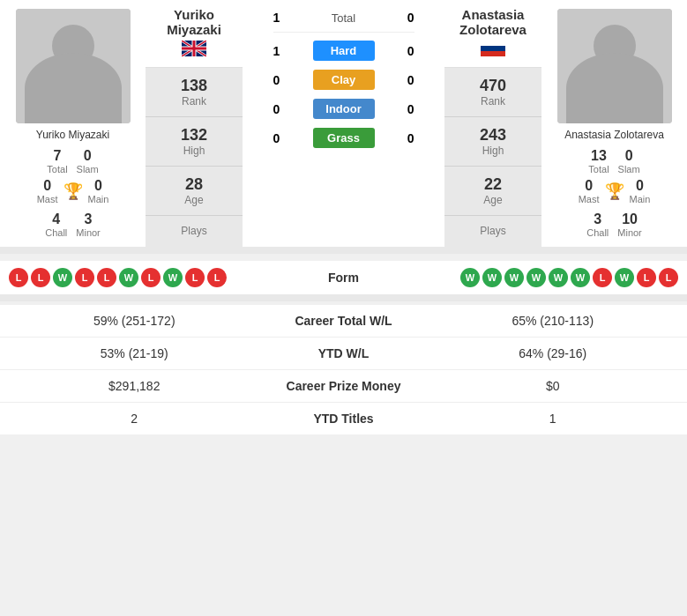 The height and width of the screenshot is (616, 687). What do you see at coordinates (598, 233) in the screenshot?
I see `right-chall-label: Chall` at bounding box center [598, 233].